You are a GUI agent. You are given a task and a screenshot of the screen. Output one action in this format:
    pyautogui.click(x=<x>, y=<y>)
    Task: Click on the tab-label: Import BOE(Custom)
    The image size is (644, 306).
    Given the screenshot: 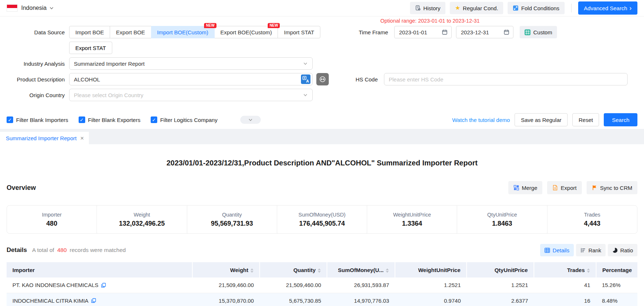 What is the action you would take?
    pyautogui.click(x=183, y=32)
    